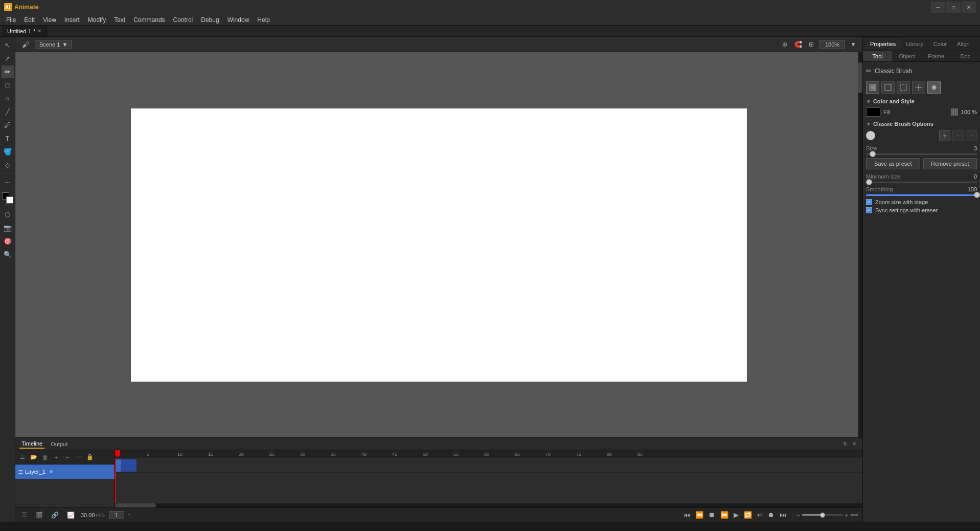 The height and width of the screenshot is (531, 980). Describe the element at coordinates (8, 112) in the screenshot. I see `line-tool: ╱` at that location.